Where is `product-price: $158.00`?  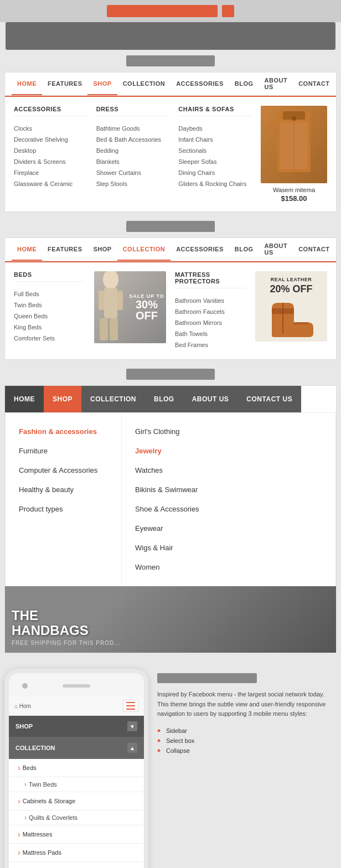 product-price: $158.00 is located at coordinates (294, 198).